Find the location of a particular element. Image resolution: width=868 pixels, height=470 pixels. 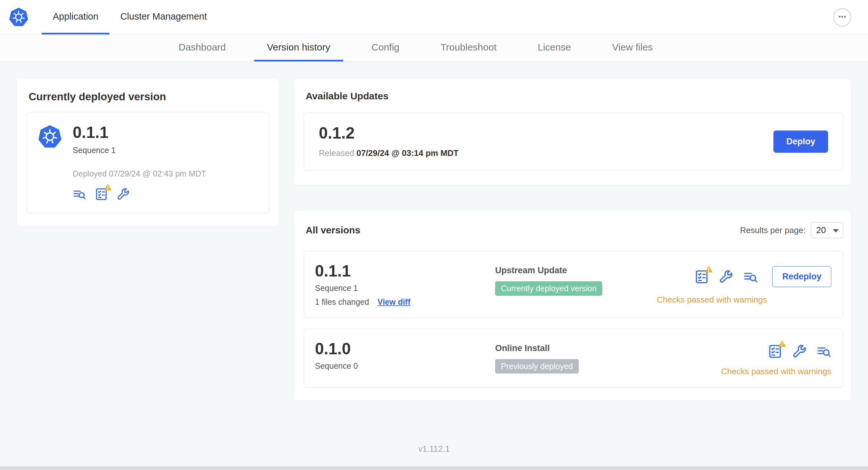

top-tabs: Application Cluster Management is located at coordinates (130, 17).